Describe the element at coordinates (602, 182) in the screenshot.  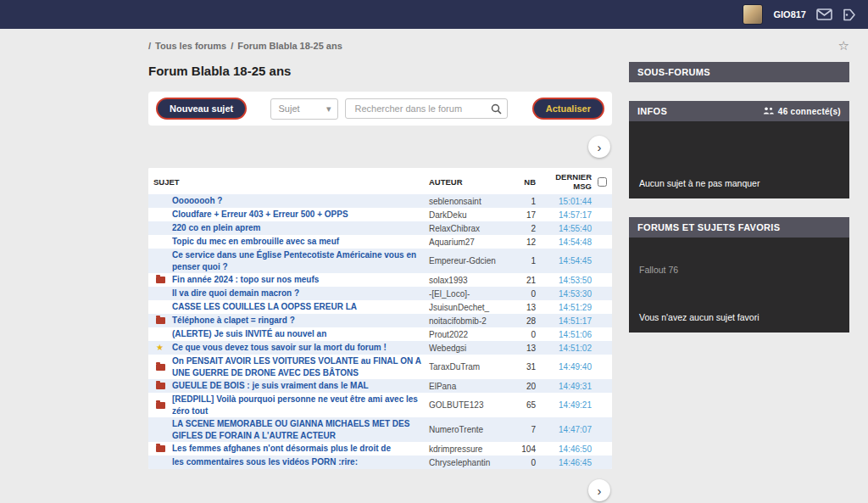
I see `select-all-checkbox` at that location.